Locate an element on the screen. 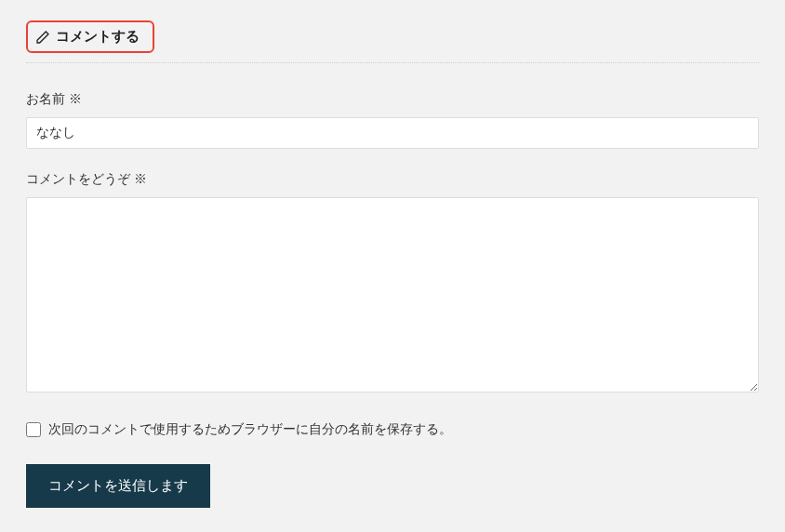  pencil-icon is located at coordinates (43, 37).